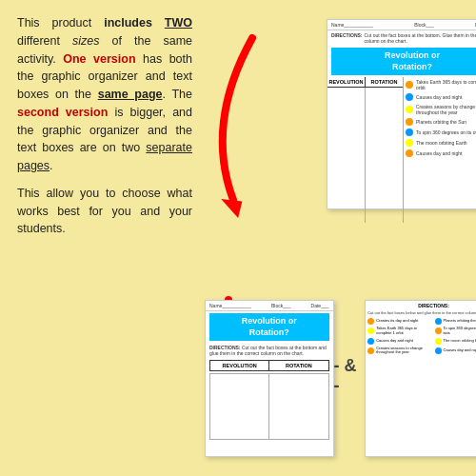  Describe the element at coordinates (230, 306) in the screenshot. I see `bl-name: Name___________` at that location.